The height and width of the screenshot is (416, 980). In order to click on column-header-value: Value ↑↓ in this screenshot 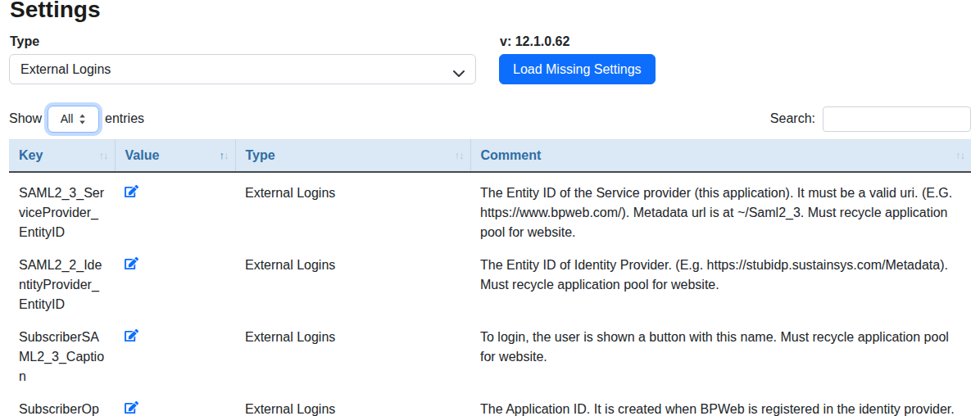, I will do `click(175, 156)`.